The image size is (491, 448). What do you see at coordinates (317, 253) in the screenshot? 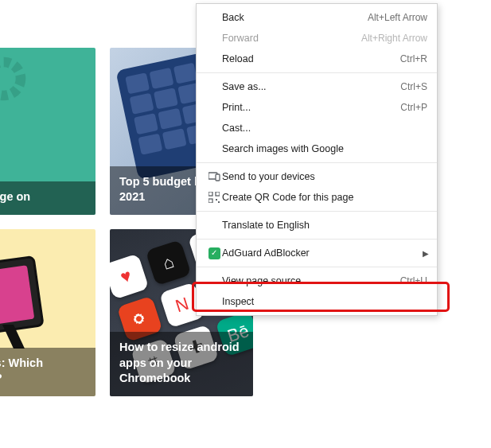
I see `ctx-item-adguard: ✓ AdGuard AdBlocker ▶` at bounding box center [317, 253].